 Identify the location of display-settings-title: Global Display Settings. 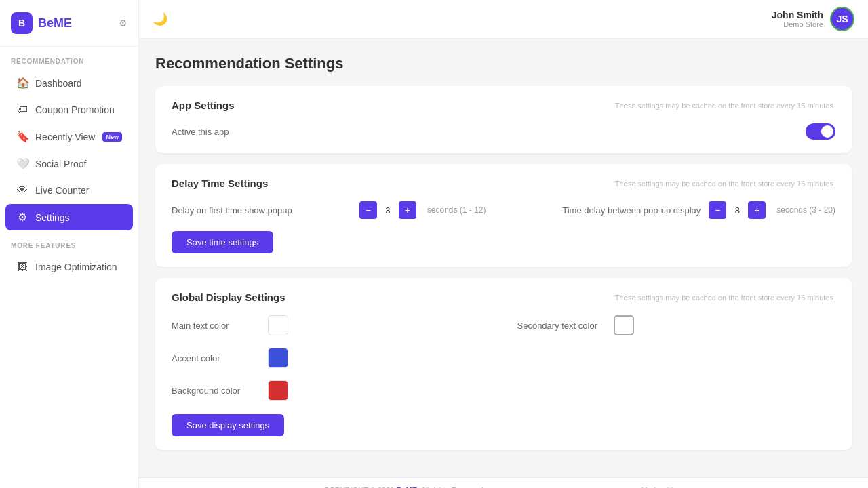
(229, 297).